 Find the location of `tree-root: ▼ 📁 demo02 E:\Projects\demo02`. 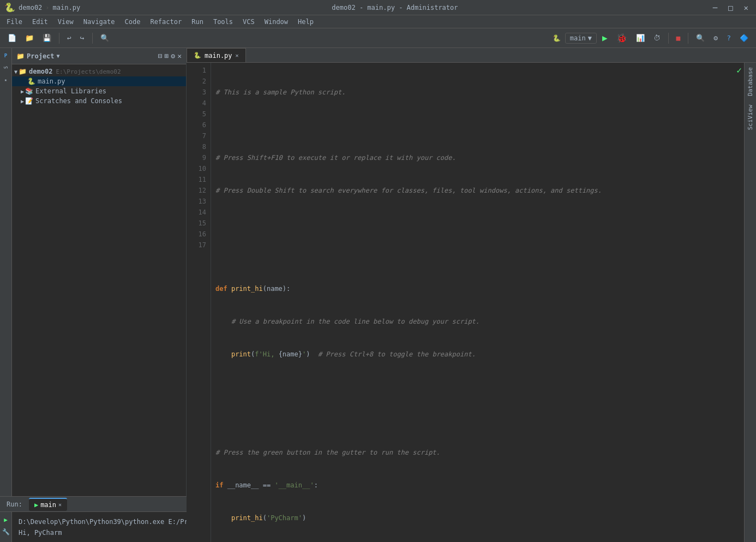

tree-root: ▼ 📁 demo02 E:\Projects\demo02 is located at coordinates (99, 72).